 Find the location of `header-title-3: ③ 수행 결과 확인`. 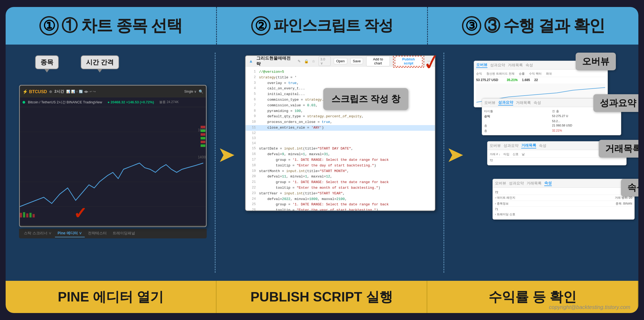

header-title-3: ③ 수행 결과 확인 is located at coordinates (544, 26).